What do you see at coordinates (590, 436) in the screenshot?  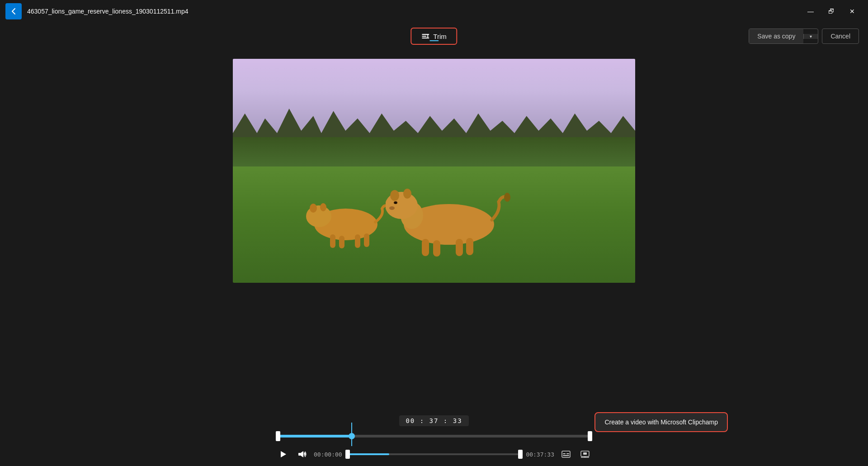 I see `trim-handle-end` at bounding box center [590, 436].